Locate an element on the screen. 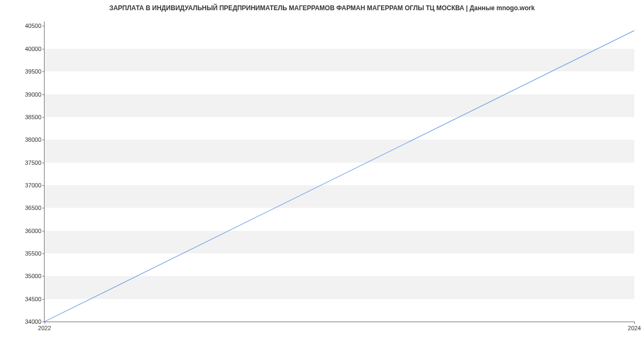  y-tick-label: 38000 is located at coordinates (34, 140).